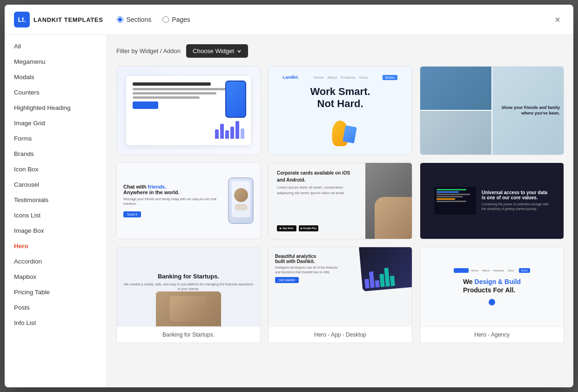  What do you see at coordinates (492, 201) in the screenshot?
I see `card-thumb-about2: Universal access to your data is one of …` at bounding box center [492, 201].